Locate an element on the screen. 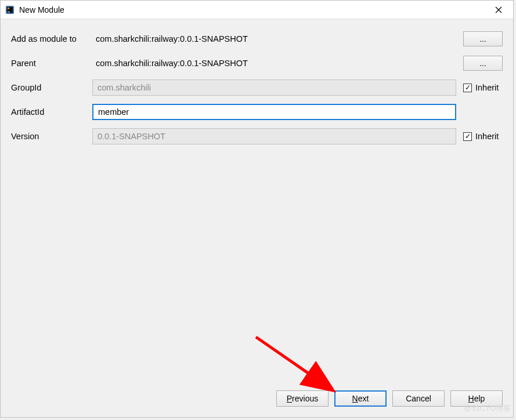 The width and height of the screenshot is (516, 420). group-id-input is located at coordinates (274, 88).